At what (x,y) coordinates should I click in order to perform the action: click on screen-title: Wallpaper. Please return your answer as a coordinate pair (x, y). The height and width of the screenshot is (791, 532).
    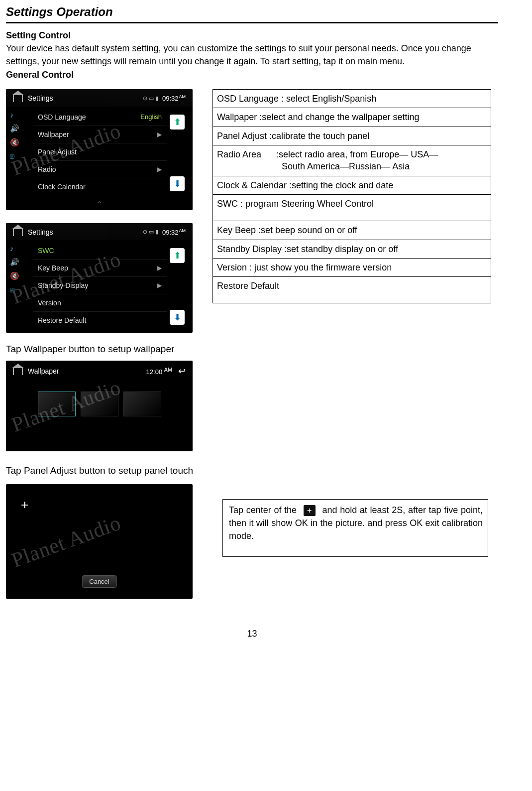
    Looking at the image, I should click on (44, 371).